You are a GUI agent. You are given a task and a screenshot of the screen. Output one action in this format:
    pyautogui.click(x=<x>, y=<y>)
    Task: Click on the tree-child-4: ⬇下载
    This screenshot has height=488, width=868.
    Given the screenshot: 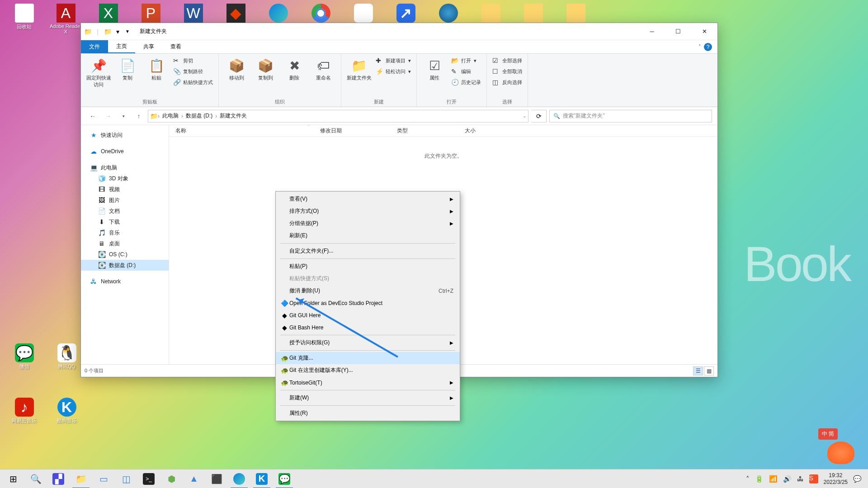 What is the action you would take?
    pyautogui.click(x=125, y=222)
    